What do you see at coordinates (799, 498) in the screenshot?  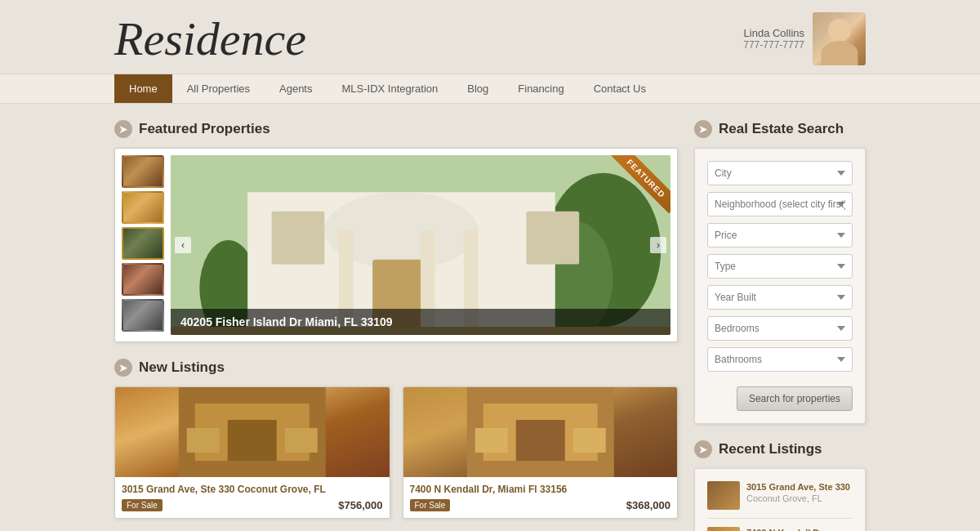 I see `recent-city-1: Coconut Grove, FL` at bounding box center [799, 498].